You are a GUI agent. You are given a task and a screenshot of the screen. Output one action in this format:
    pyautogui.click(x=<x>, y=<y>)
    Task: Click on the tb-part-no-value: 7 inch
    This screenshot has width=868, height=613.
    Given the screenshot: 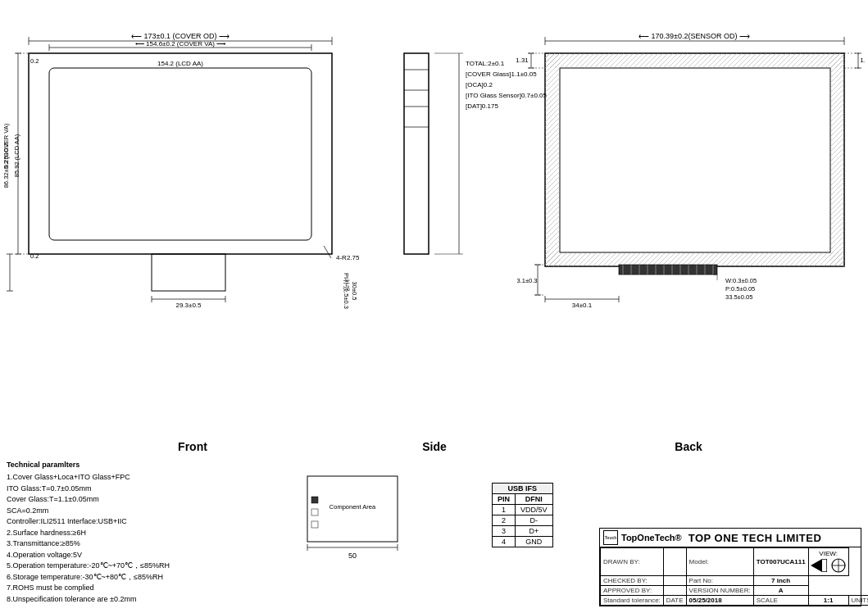 What is the action you would take?
    pyautogui.click(x=780, y=581)
    